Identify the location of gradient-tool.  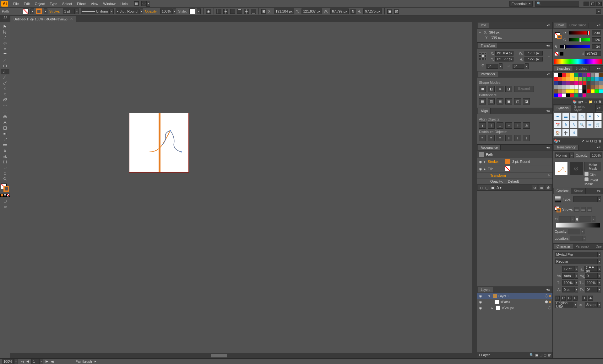
(5, 134).